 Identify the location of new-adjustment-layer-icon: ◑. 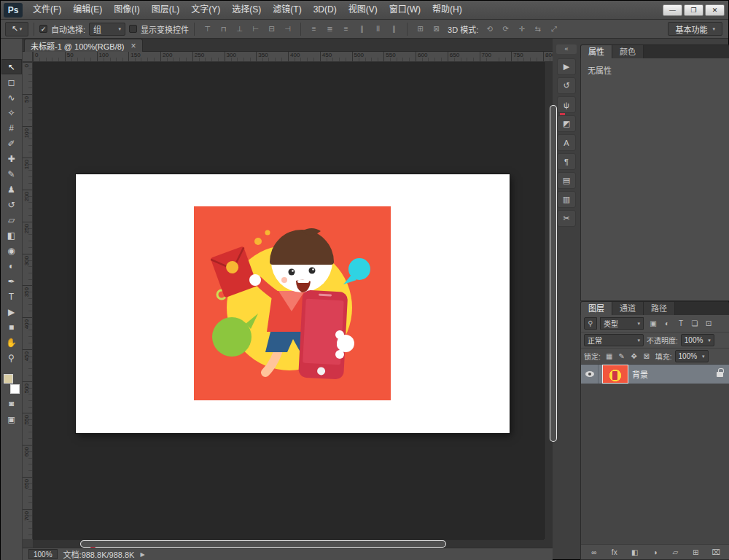
(655, 553).